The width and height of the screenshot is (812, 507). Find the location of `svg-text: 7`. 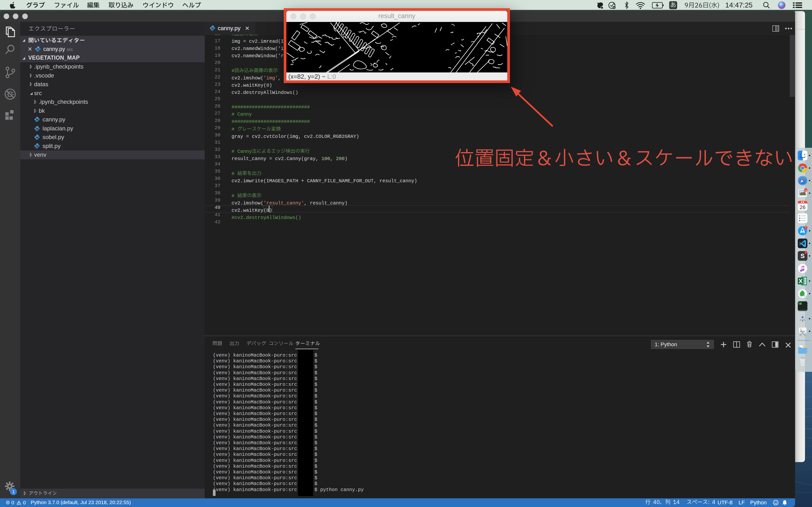

svg-text: 7 is located at coordinates (806, 228).